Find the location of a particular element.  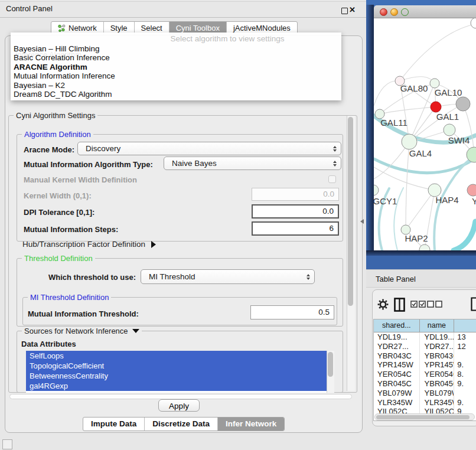

data-attributes-list: SelfLoopsTopologicalCoefficientBetweenne… is located at coordinates (176, 372).